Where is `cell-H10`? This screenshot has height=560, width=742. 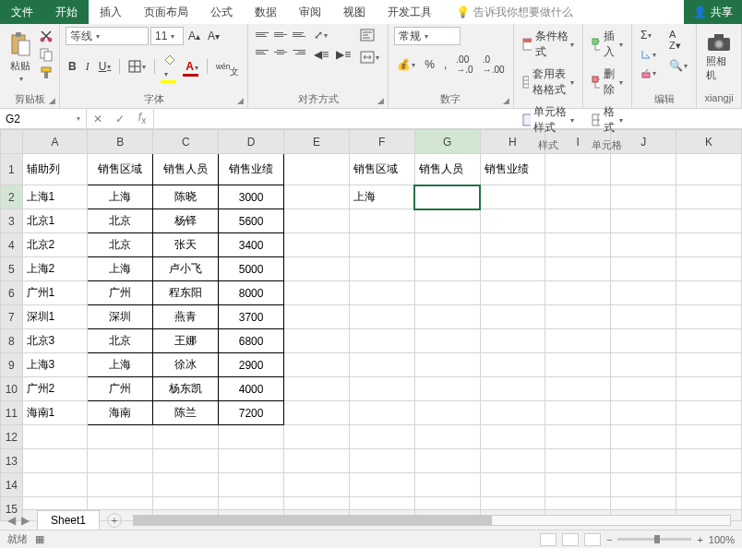
cell-H10 is located at coordinates (513, 389).